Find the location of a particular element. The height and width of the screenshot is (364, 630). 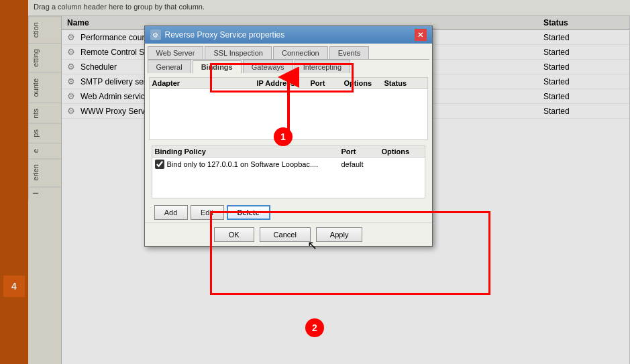

dialog-tabs-outer: Web Server SSL Inspection Connection Eve… is located at coordinates (288, 58).